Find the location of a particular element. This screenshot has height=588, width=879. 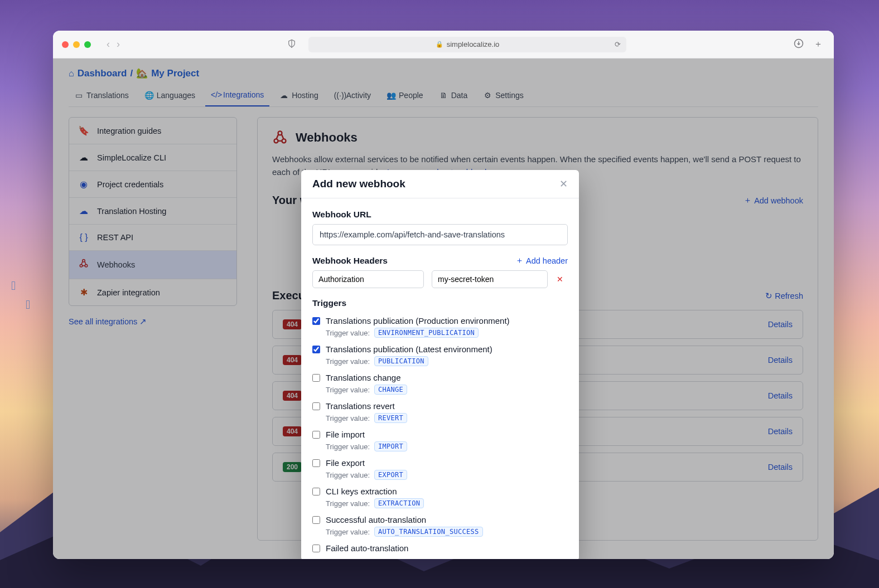

trigger-row: File export is located at coordinates (440, 463).